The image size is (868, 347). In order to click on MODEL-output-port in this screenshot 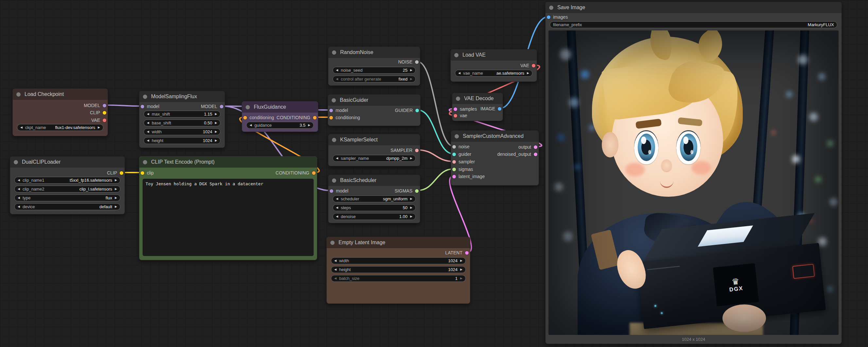, I will do `click(222, 107)`.